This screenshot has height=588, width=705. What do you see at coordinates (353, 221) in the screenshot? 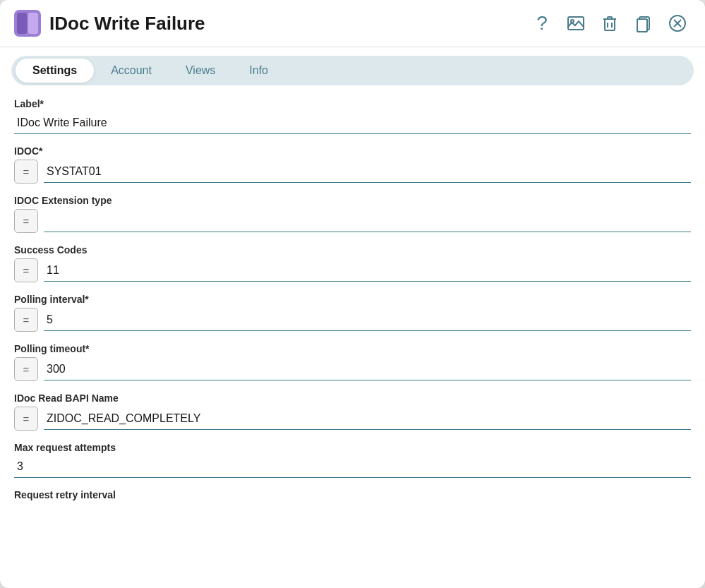
I see `idoc-extension-field-row: =` at bounding box center [353, 221].